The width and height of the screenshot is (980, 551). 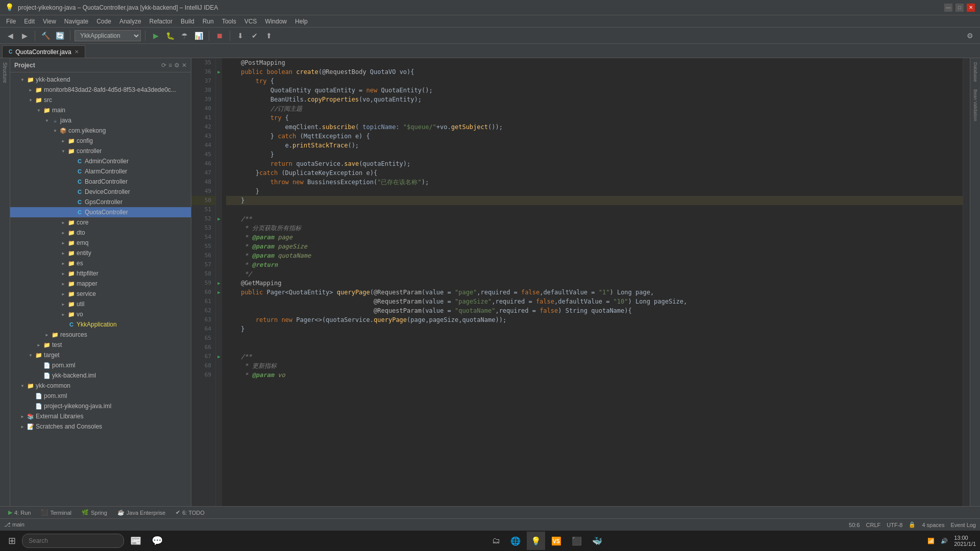 What do you see at coordinates (190, 512) in the screenshot?
I see `bottom-tab-todo: ✔ 6: TODO` at bounding box center [190, 512].